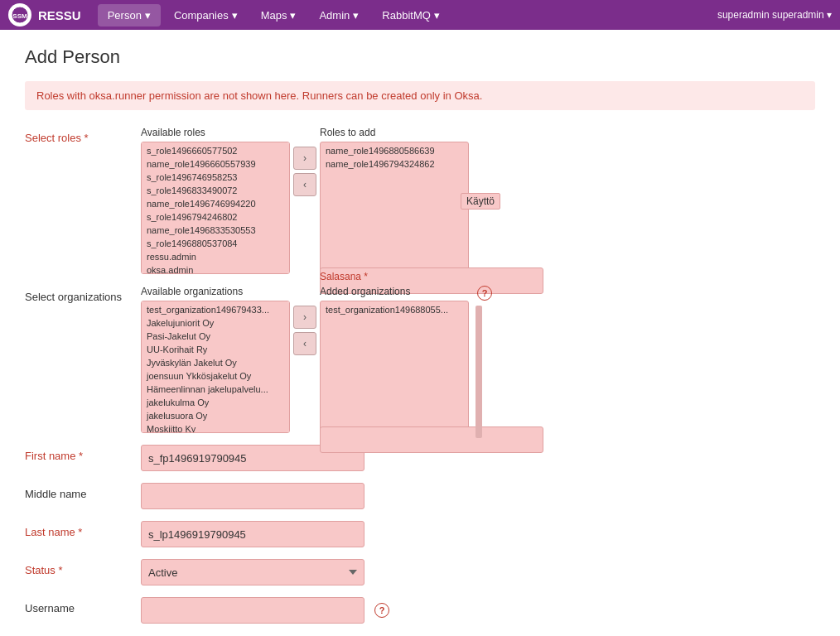  What do you see at coordinates (215, 230) in the screenshot?
I see `list-item: name_role1496833530553` at bounding box center [215, 230].